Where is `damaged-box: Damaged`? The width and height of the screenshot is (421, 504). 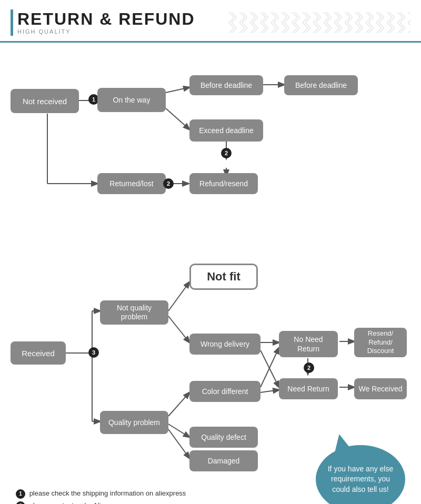
damaged-box: Damaged is located at coordinates (224, 461).